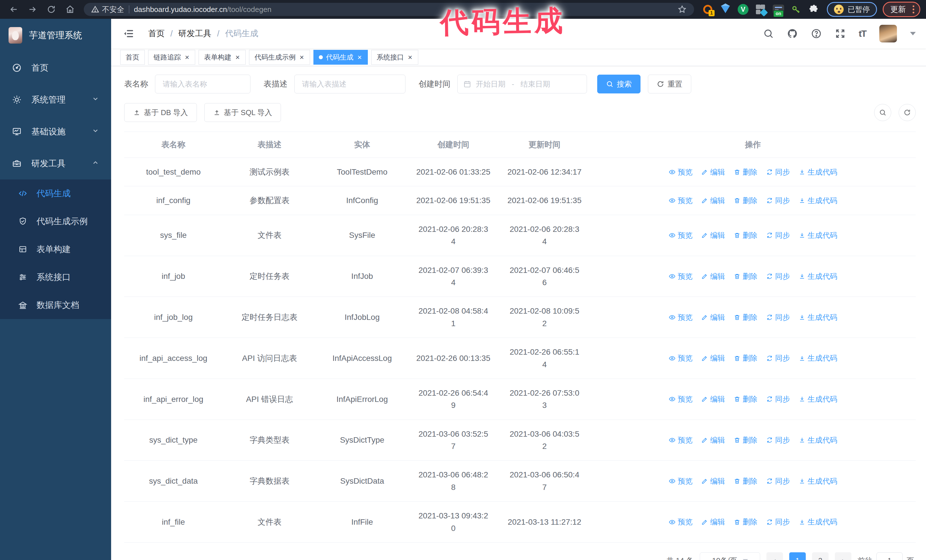  Describe the element at coordinates (51, 9) in the screenshot. I see `browser-reload-icon` at that location.